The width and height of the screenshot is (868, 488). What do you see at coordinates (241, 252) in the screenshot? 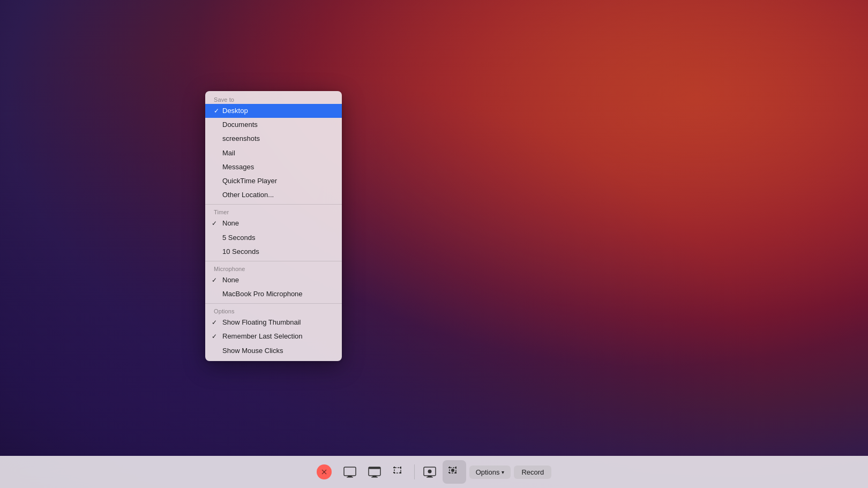
I see `menu-item-label: 10 Seconds` at bounding box center [241, 252].